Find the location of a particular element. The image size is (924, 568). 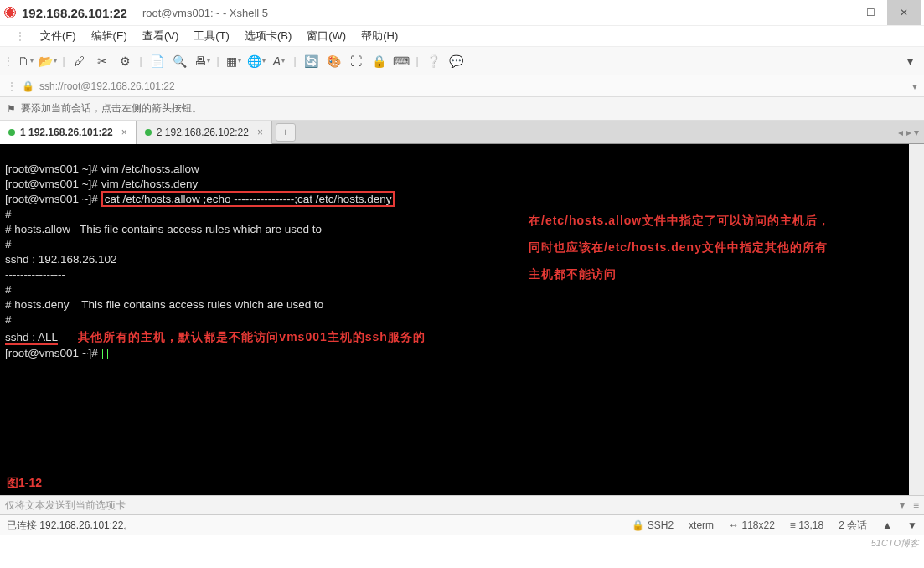

tab2-label: 2 192.168.26.102:22 is located at coordinates (203, 132).